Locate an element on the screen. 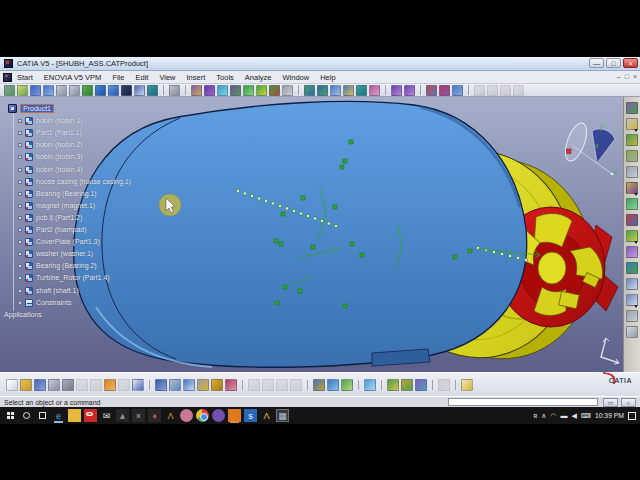  tree-item-house-casing: house casing (house casing.1) is located at coordinates (74, 182).